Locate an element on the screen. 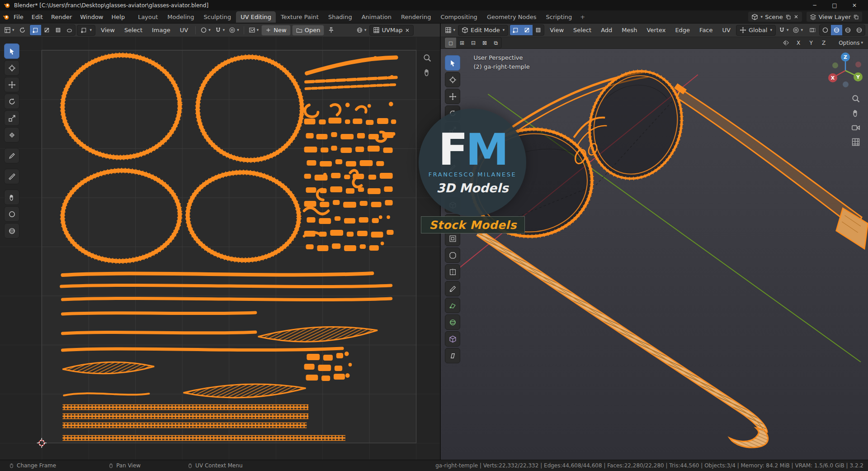 The width and height of the screenshot is (868, 471). mesh-select-mode-face is located at coordinates (538, 30).